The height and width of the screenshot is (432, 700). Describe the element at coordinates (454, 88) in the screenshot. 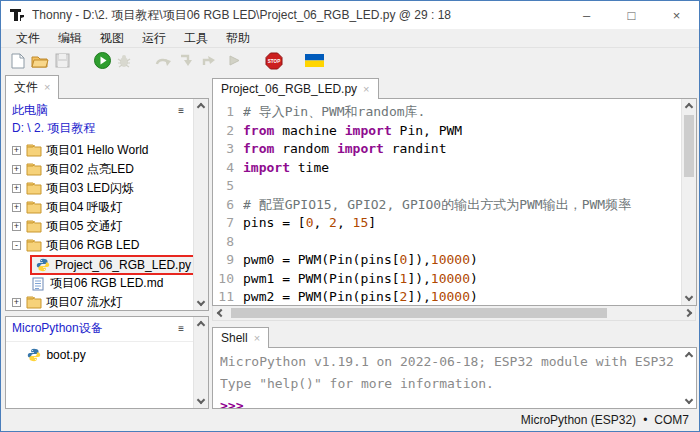

I see `editor-tabstrip: Project_06_RGB_LED.py ×` at that location.